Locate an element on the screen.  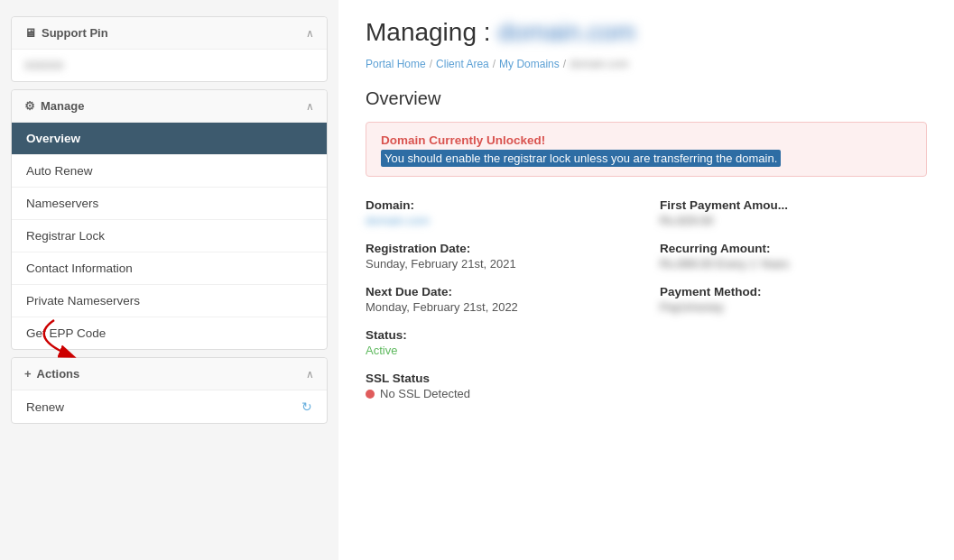
sidebar-item-nameservers: Nameservers is located at coordinates (170, 204).